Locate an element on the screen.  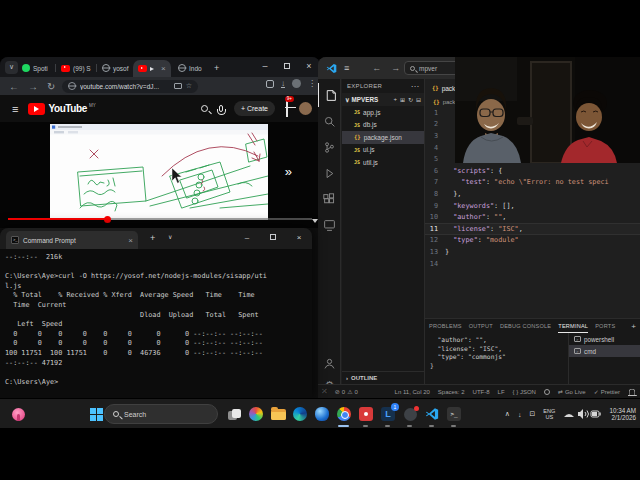
notifications-bell-icon is located at coordinates (632, 392).